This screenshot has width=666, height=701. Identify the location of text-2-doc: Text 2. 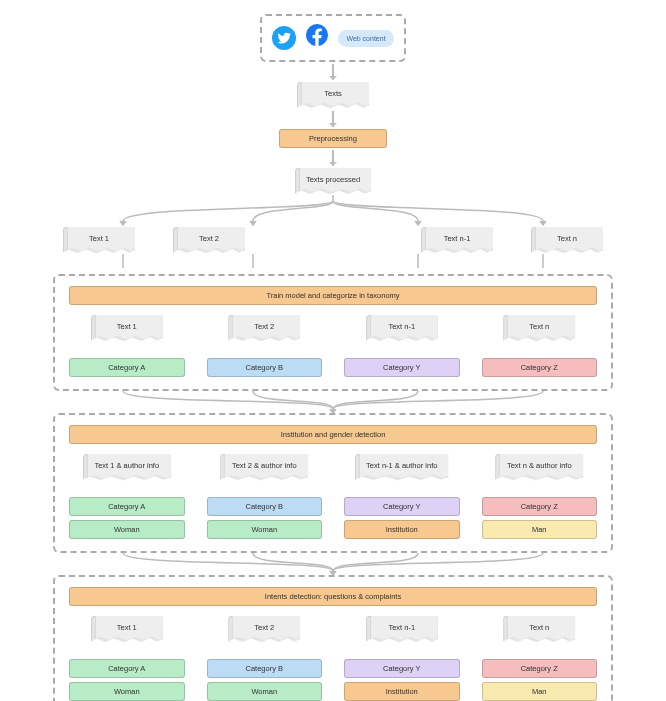
(209, 240).